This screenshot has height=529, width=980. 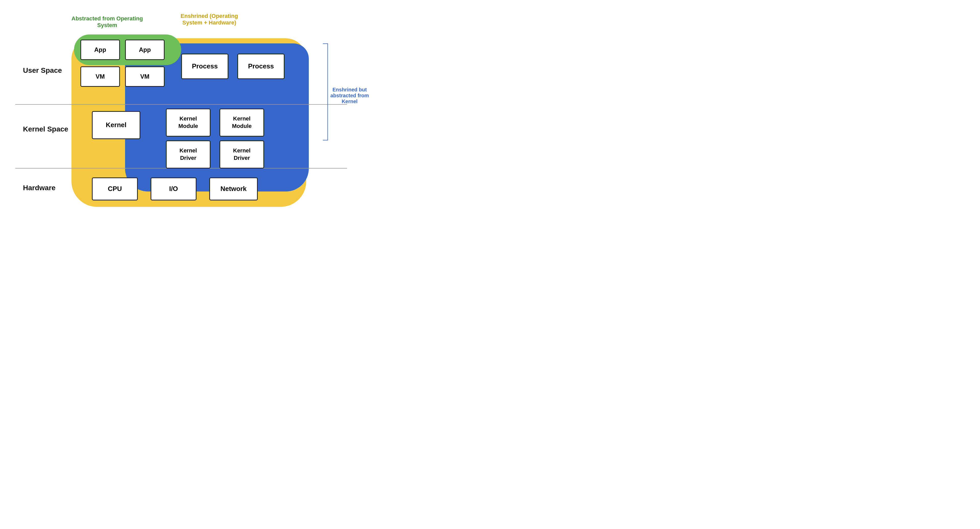 What do you see at coordinates (188, 155) in the screenshot?
I see `kernel-driver1-box: KernelDriver` at bounding box center [188, 155].